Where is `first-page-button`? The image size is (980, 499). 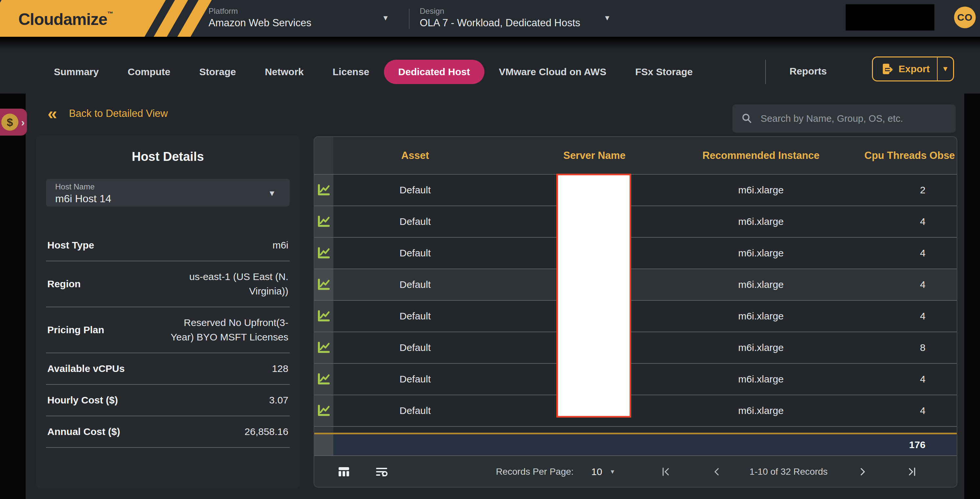 first-page-button is located at coordinates (666, 472).